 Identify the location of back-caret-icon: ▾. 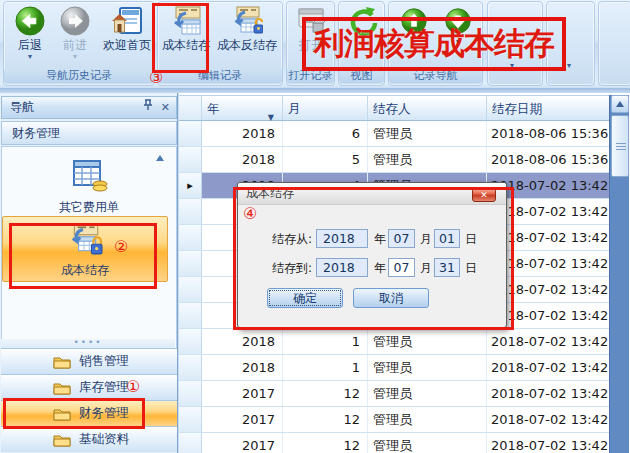
(30, 57).